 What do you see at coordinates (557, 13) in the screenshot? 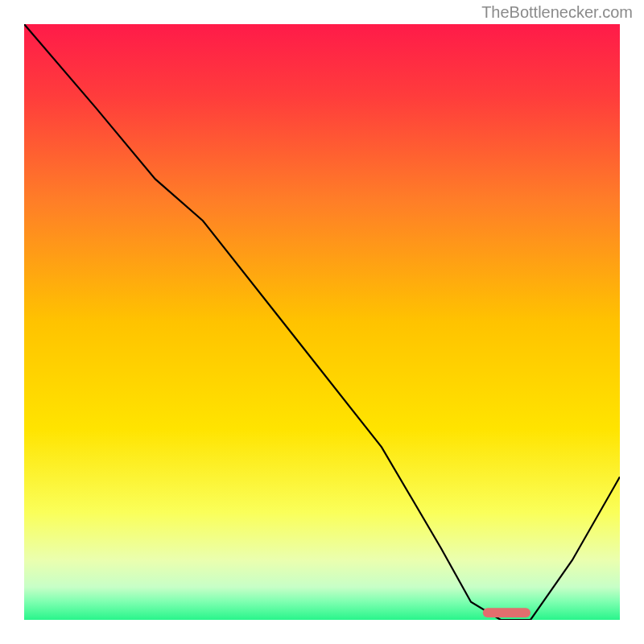
I see `watermark-text: TheBottlenecker.com` at bounding box center [557, 13].